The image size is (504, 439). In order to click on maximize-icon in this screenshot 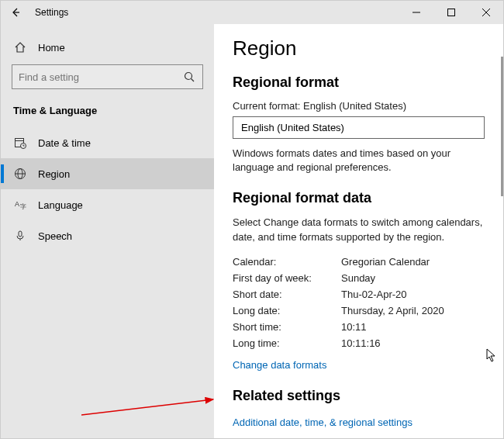, I will do `click(451, 12)`.